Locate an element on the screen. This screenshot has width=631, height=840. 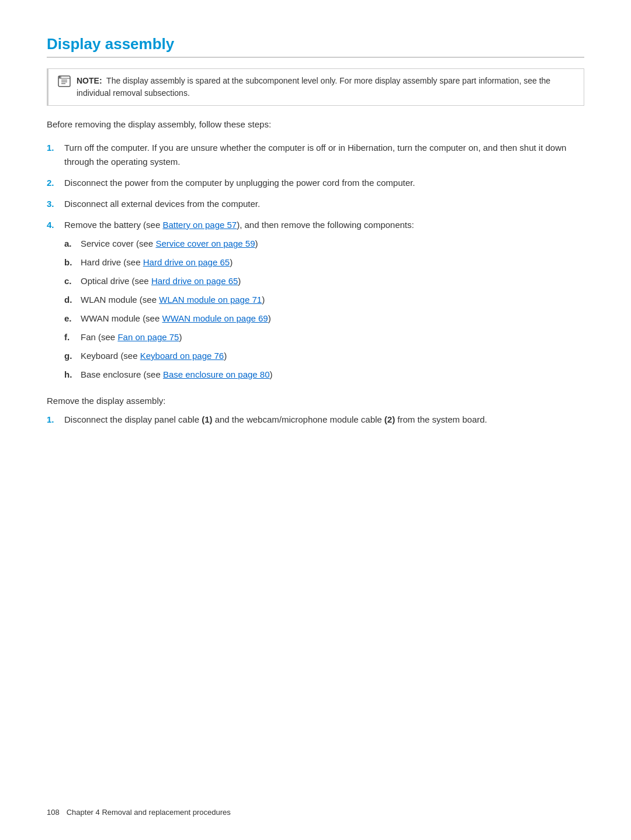
footer-page-number: 108 is located at coordinates (53, 813).